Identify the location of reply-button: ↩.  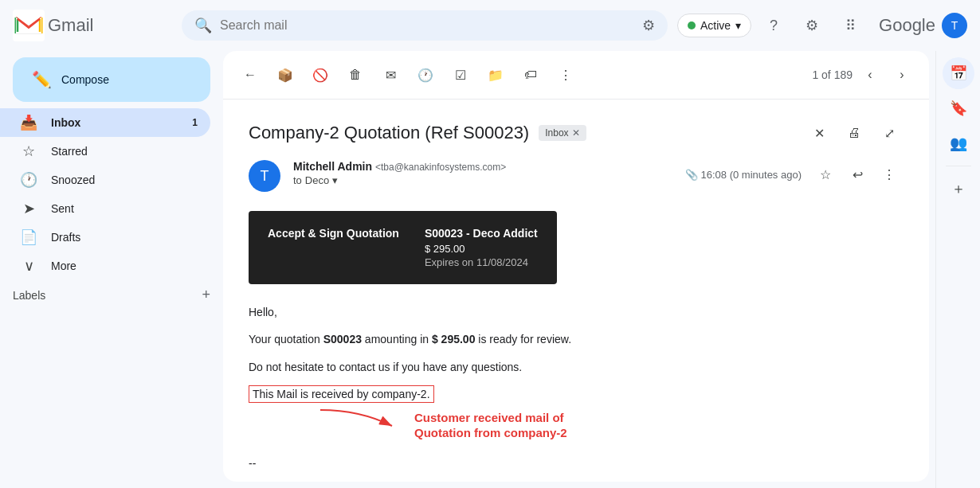
(857, 174).